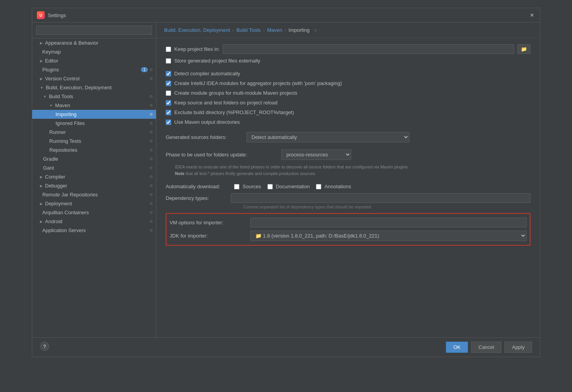  Describe the element at coordinates (328, 137) in the screenshot. I see `generated-sources-select: Detect automatically Don't detect Genera…` at that location.